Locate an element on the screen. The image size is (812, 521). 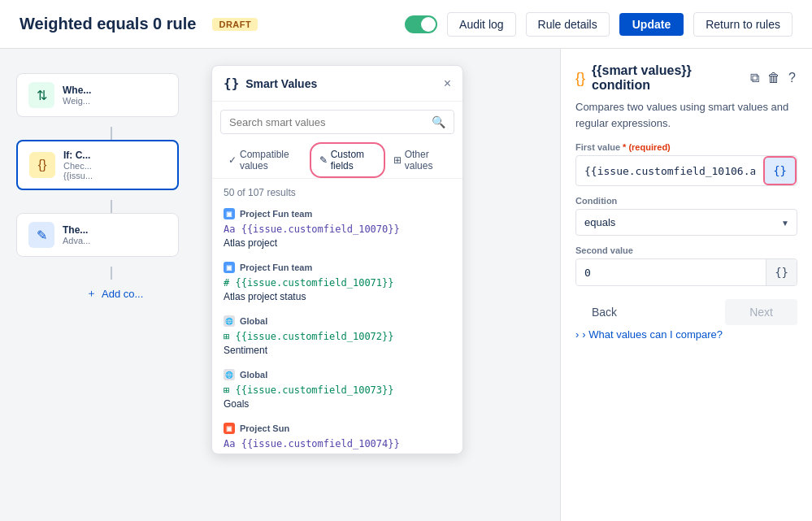
condition-select: equals not equals contains greater than … is located at coordinates (686, 223).